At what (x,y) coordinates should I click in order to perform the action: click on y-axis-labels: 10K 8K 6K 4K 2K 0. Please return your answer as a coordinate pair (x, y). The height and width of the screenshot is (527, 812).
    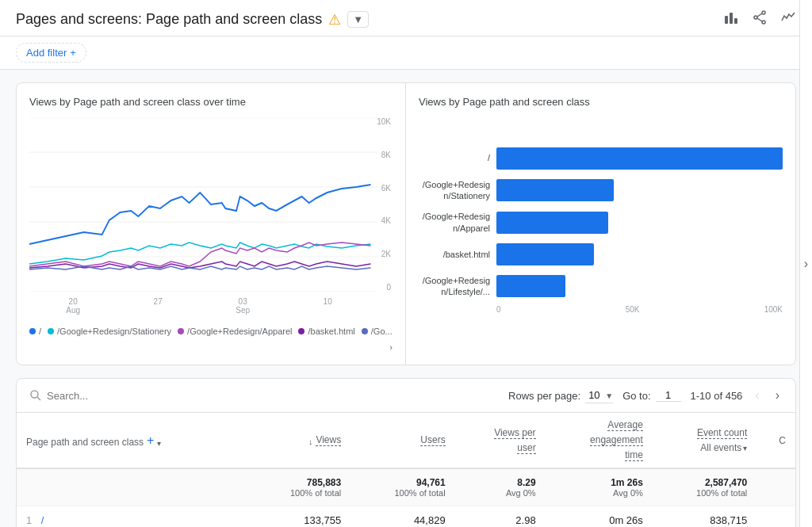
    Looking at the image, I should click on (385, 204).